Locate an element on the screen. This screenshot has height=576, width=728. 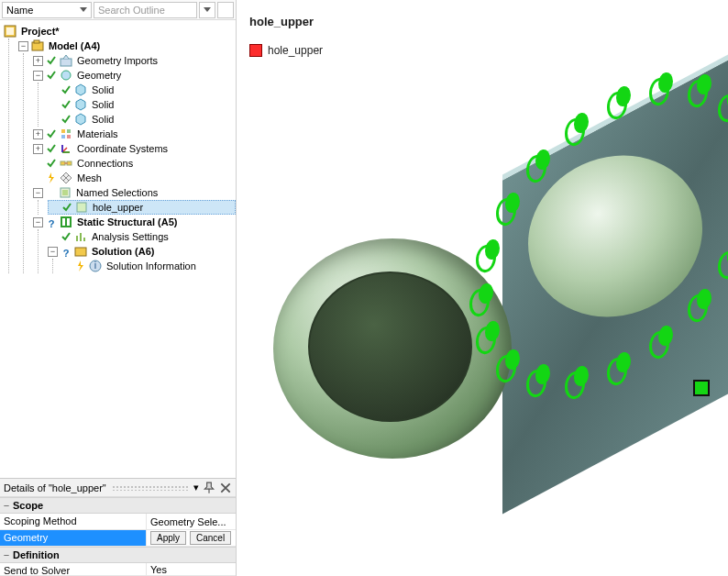
tree-mesh: Mesh is located at coordinates (134, 178).